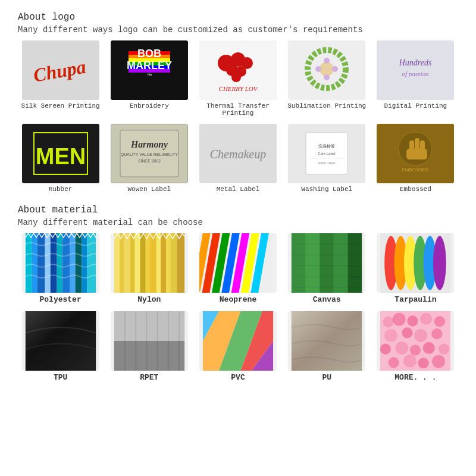 This screenshot has width=476, height=476. I want to click on nylon-item: Nylon, so click(149, 271).